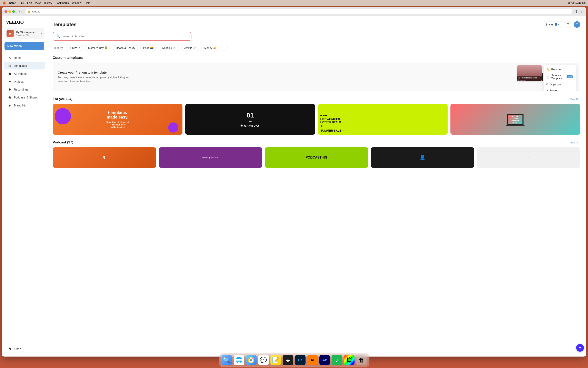  Describe the element at coordinates (575, 99) in the screenshot. I see `for-you-see-all: See All ›` at that location.